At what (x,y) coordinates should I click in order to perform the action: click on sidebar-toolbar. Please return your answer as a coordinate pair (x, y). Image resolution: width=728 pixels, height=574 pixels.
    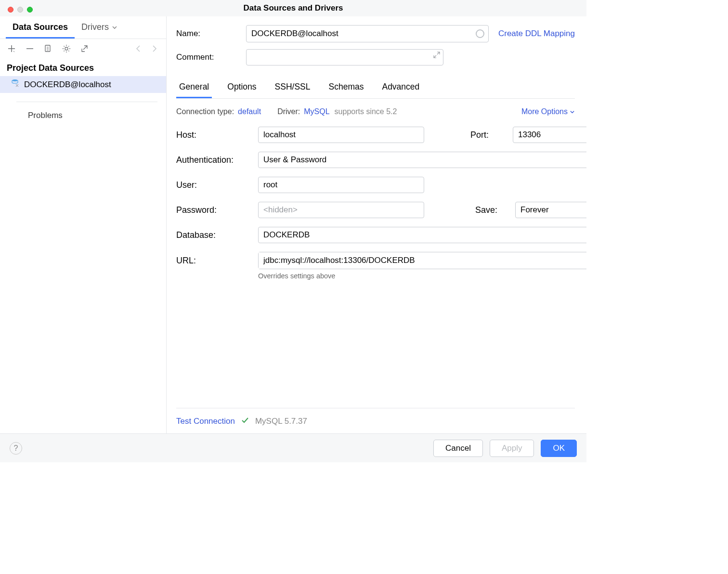
    Looking at the image, I should click on (83, 49).